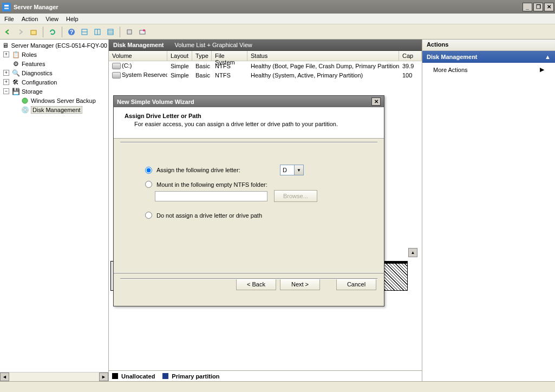 Image resolution: width=555 pixels, height=392 pixels. I want to click on dm-subtitle: Volume List + Graphical View, so click(213, 45).